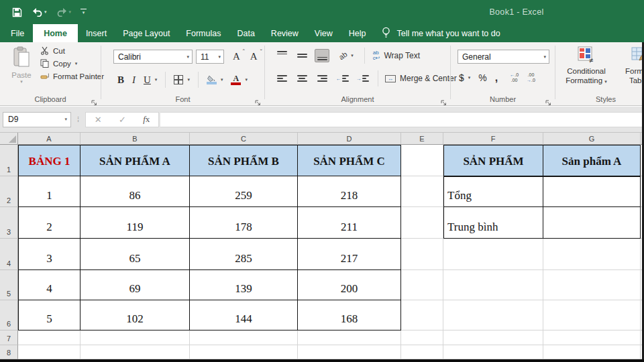 The height and width of the screenshot is (362, 644). I want to click on increase-font-size-button: Aˆ, so click(236, 56).